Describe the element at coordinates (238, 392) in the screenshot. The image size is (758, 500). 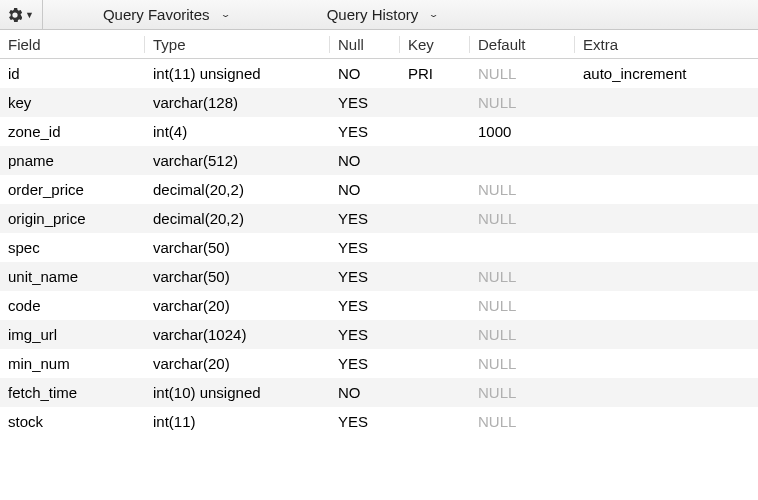
I see `cell-type: int(10) unsigned` at that location.